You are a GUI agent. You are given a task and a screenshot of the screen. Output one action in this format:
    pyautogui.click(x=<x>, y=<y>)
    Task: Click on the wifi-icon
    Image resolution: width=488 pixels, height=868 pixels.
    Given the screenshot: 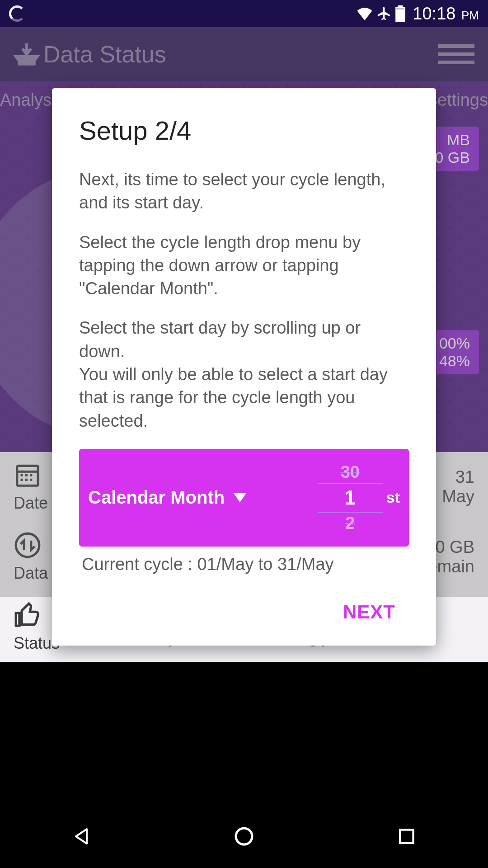 What is the action you would take?
    pyautogui.click(x=365, y=14)
    